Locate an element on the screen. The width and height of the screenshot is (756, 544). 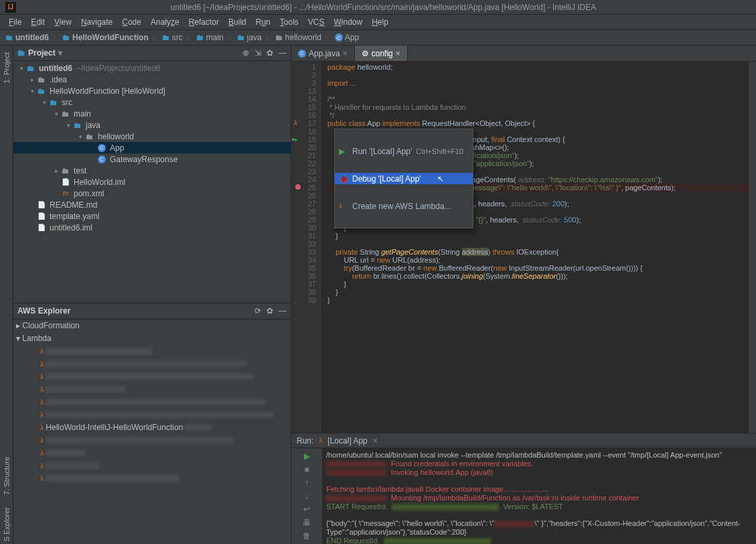
tree-item: ▸test is located at coordinates (152, 170).